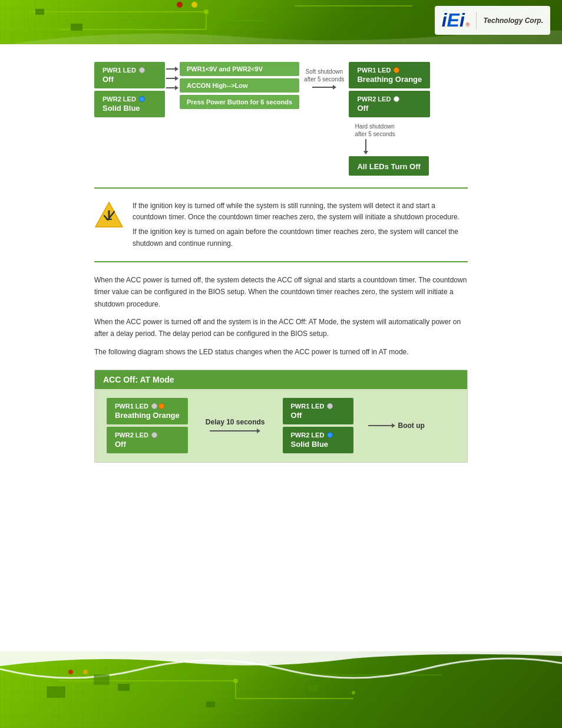 The image size is (562, 728). Describe the element at coordinates (318, 411) in the screenshot. I see `acc-pwr1-right: PWR1 LED Off` at that location.